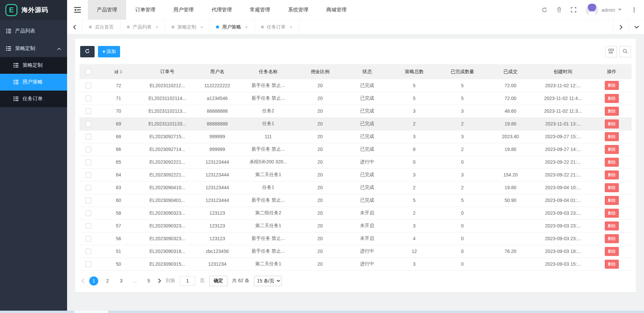 The image size is (644, 313). What do you see at coordinates (187, 27) in the screenshot?
I see `page-tab: 策略定制×` at bounding box center [187, 27].